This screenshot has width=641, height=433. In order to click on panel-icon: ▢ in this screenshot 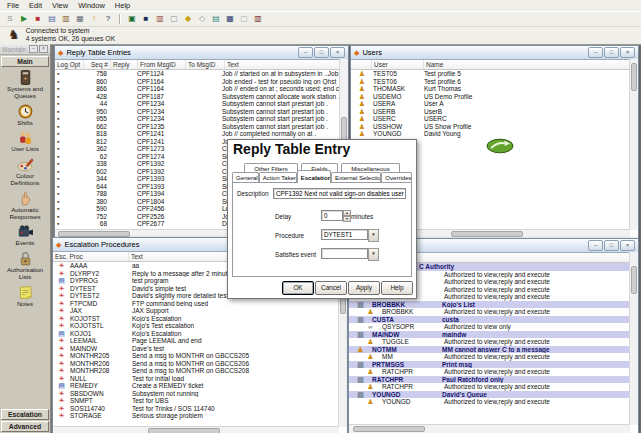, I will do `click(244, 19)`.